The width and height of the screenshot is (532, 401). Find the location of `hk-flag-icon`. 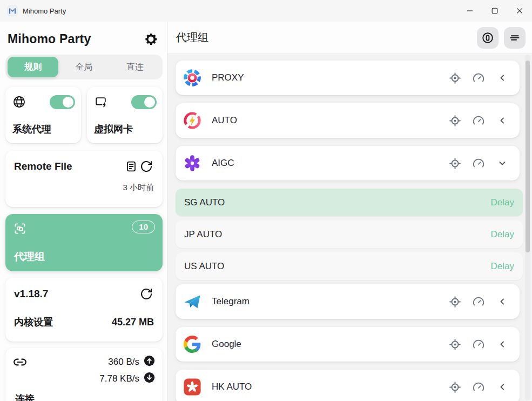

hk-flag-icon is located at coordinates (192, 387).